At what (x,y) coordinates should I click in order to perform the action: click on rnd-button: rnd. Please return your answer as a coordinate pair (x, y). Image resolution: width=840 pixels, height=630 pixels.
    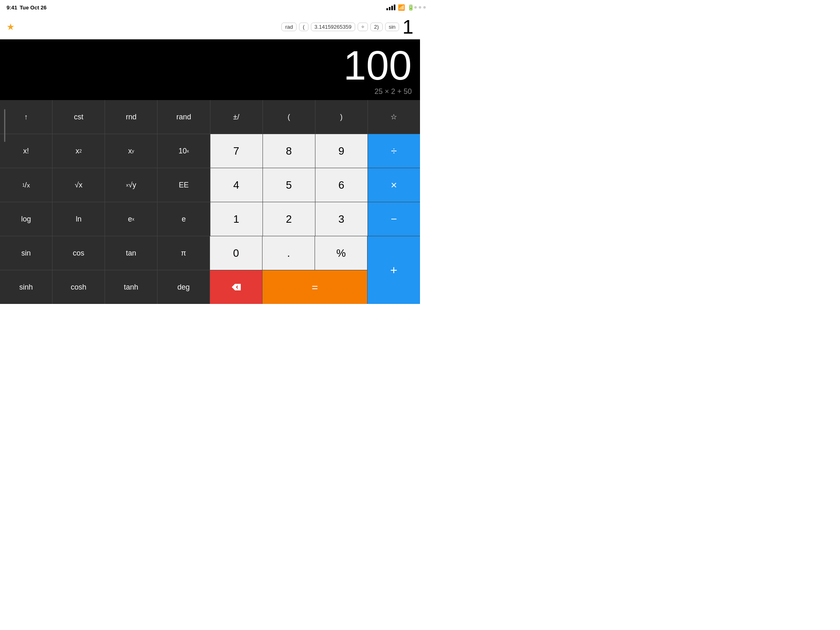
    Looking at the image, I should click on (131, 117).